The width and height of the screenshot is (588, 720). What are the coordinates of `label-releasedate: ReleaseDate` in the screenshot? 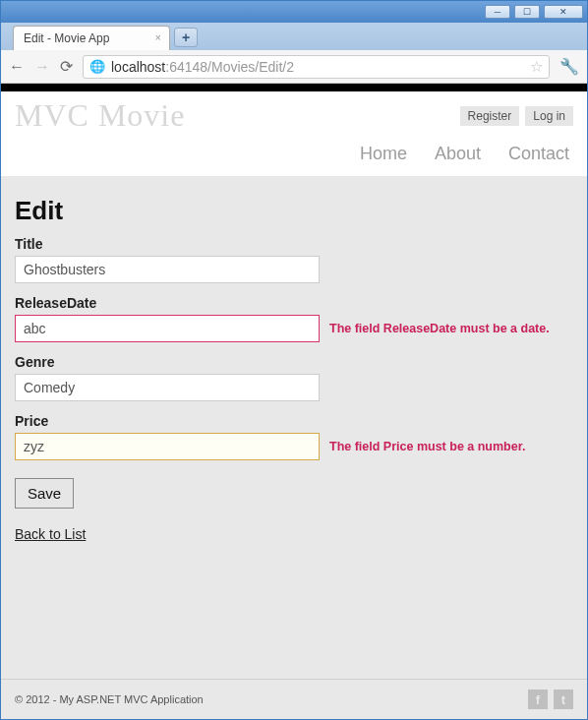 It's located at (294, 303).